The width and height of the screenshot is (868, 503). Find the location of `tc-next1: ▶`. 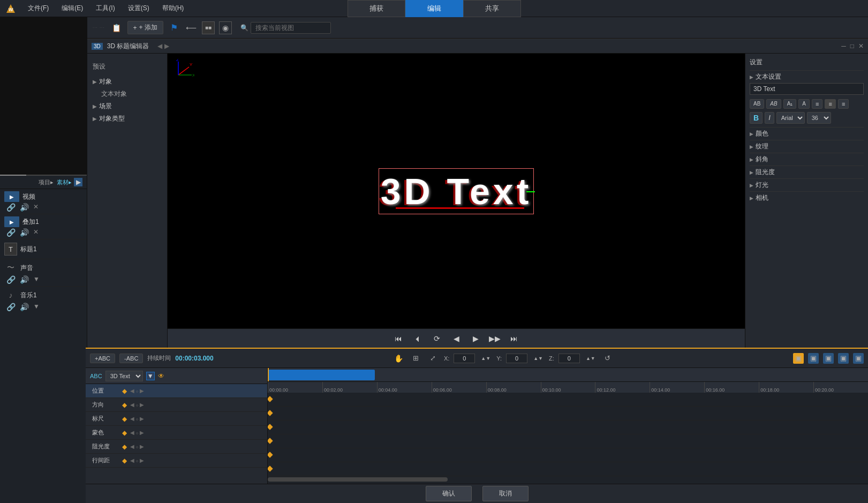

tc-next1: ▶ is located at coordinates (142, 391).